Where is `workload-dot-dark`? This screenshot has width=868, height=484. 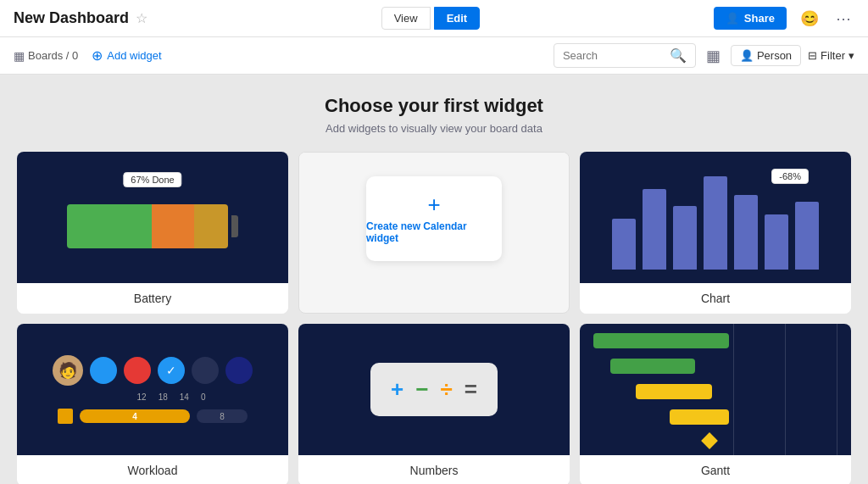 workload-dot-dark is located at coordinates (205, 370).